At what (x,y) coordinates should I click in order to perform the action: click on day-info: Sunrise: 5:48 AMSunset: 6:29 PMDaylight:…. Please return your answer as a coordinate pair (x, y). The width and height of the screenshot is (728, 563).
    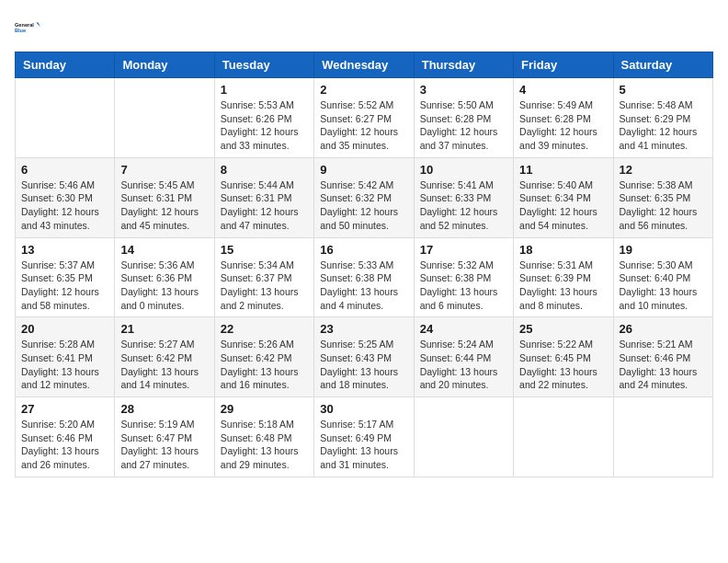
    Looking at the image, I should click on (664, 125).